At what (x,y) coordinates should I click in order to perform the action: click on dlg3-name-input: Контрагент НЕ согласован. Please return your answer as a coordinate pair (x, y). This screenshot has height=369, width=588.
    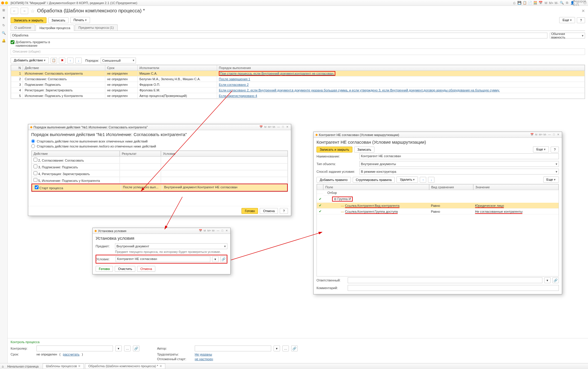
    Looking at the image, I should click on (459, 156).